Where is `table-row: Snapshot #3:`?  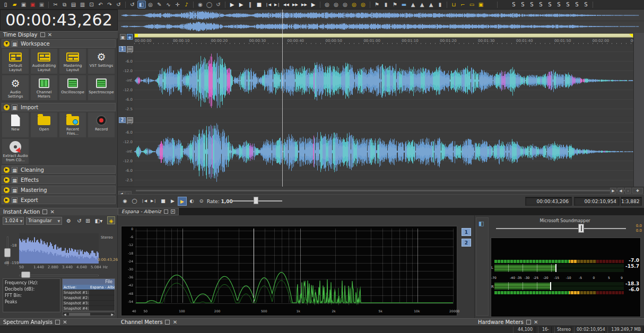 table-row: Snapshot #3: is located at coordinates (89, 303).